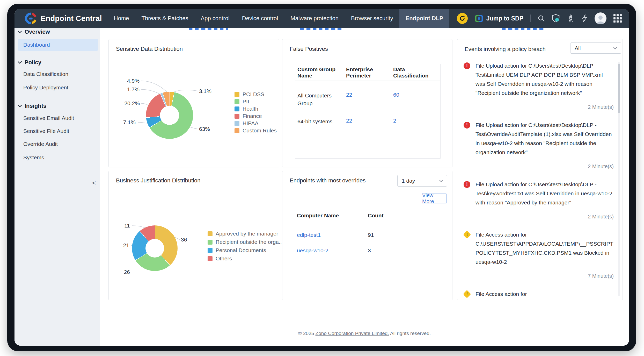 Image resolution: width=644 pixels, height=356 pixels. What do you see at coordinates (411, 333) in the screenshot?
I see `rights-text: All rights reserved.` at bounding box center [411, 333].